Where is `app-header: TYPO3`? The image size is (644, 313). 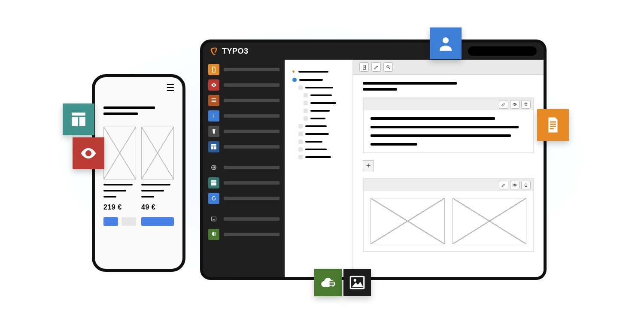
app-header: TYPO3 is located at coordinates (374, 51).